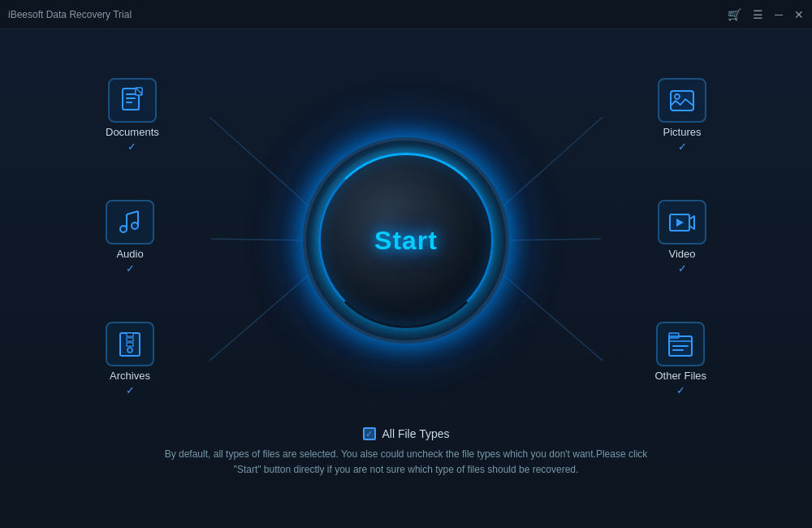 Image resolution: width=812 pixels, height=528 pixels. What do you see at coordinates (70, 15) in the screenshot?
I see `app-title: iBeesoft Data Recovery Trial` at bounding box center [70, 15].